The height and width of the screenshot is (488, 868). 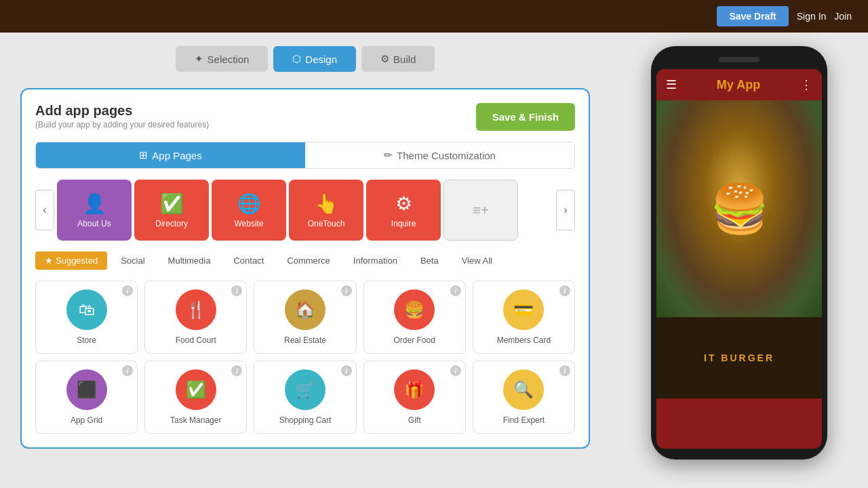 What do you see at coordinates (144, 155) in the screenshot?
I see `app-pages-icon: ⊞` at bounding box center [144, 155].